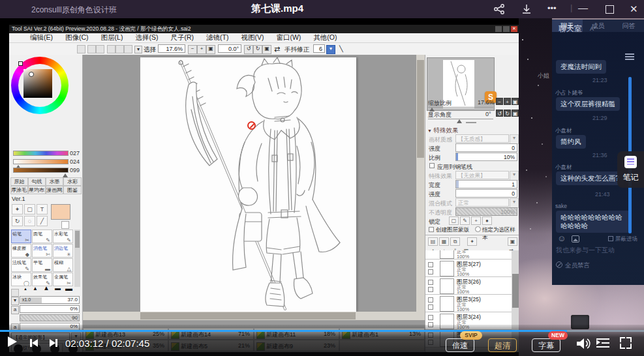  Describe the element at coordinates (487, 211) in the screenshot. I see `layer-opacity-slider: 100%` at that location.